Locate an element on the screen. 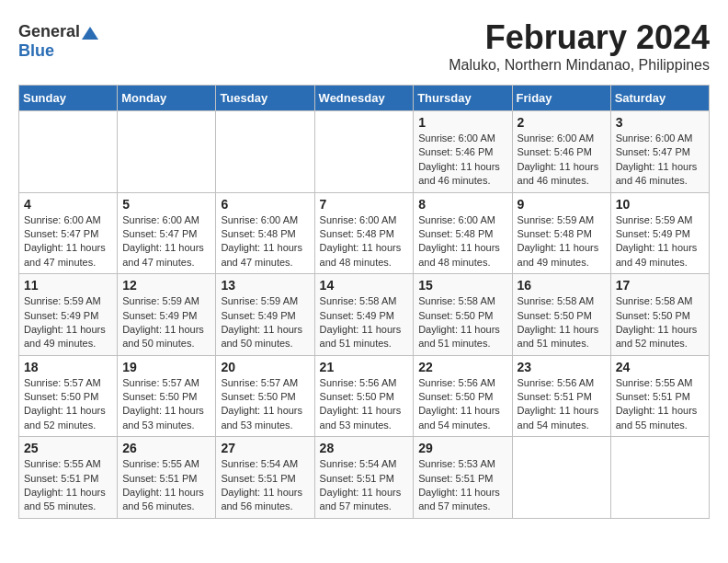 The height and width of the screenshot is (563, 728). calendar-cell: 17Sunrise: 5:58 AM Sunset: 5:50 PM Dayli… is located at coordinates (660, 315).